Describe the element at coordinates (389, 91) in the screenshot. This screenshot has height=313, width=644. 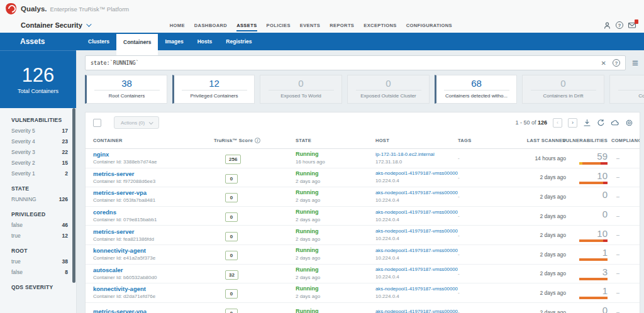
I see `stat-card-divider` at that location.